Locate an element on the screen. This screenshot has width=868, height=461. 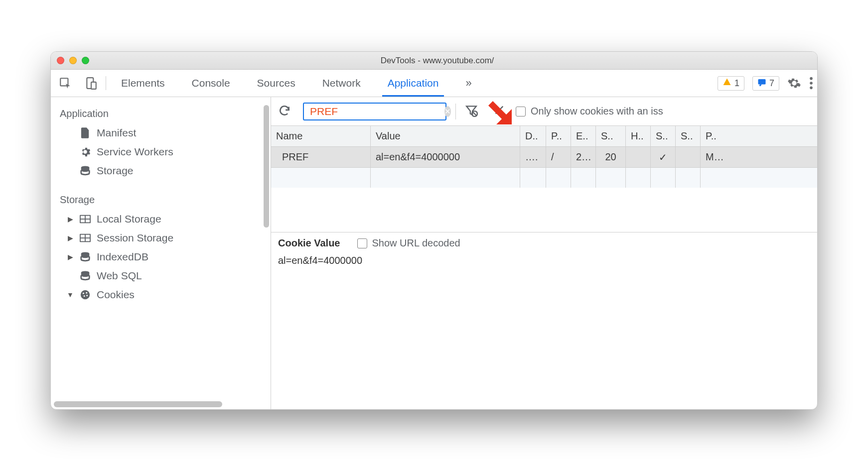
sidebar-item-label: Session Storage is located at coordinates (135, 238).